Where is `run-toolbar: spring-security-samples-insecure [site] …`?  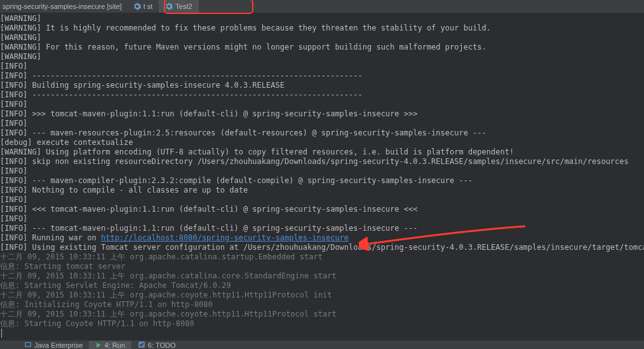 run-toolbar: spring-security-samples-insecure [site] … is located at coordinates (322, 6).